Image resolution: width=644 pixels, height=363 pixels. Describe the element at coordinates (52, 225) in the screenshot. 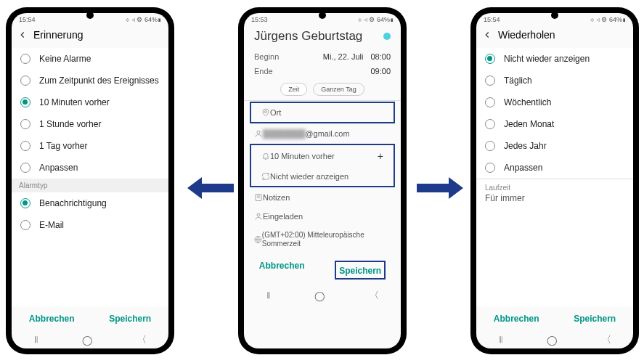

I see `option-label: E-Mail` at that location.